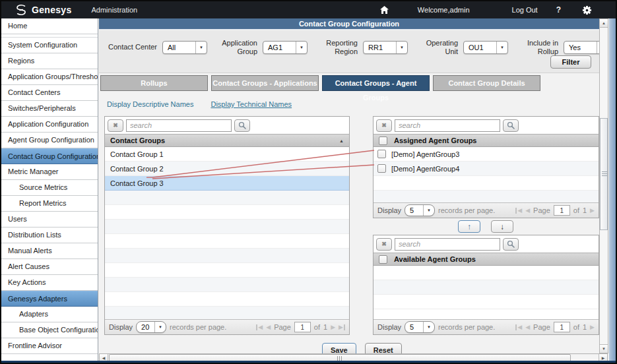 The image size is (617, 364). I want to click on tab-contact-groups-applications: Contact Groups - Applications, so click(265, 83).